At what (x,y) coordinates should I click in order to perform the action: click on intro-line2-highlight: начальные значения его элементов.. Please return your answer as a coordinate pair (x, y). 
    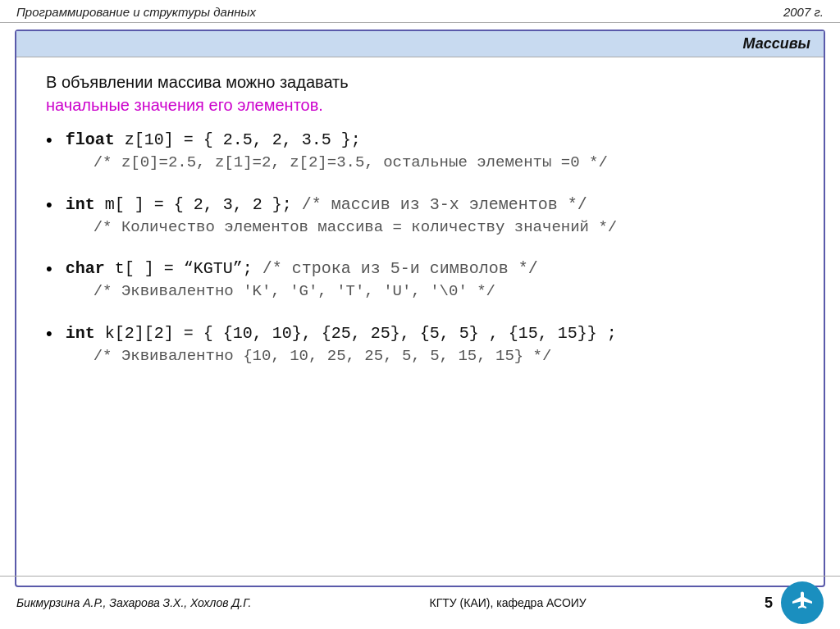
    Looking at the image, I should click on (185, 105).